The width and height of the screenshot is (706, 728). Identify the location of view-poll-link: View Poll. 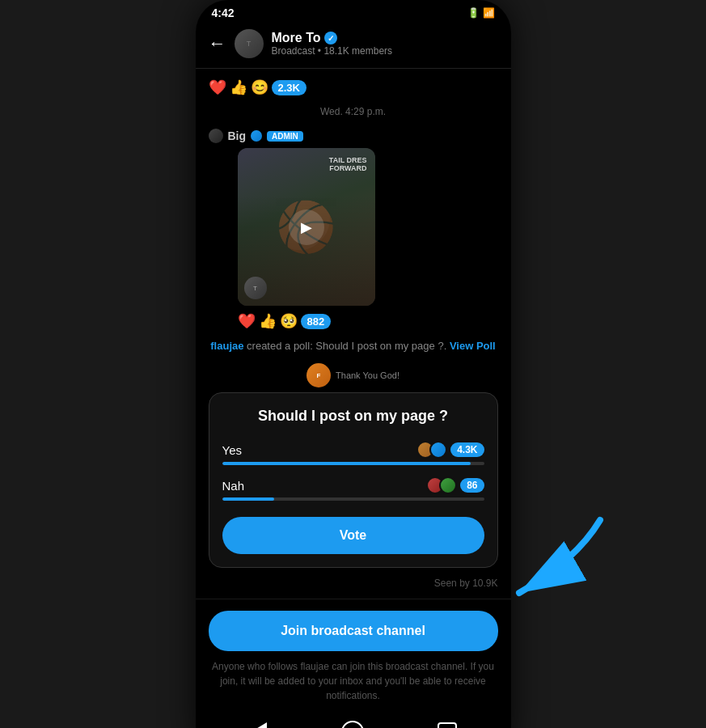
(472, 346).